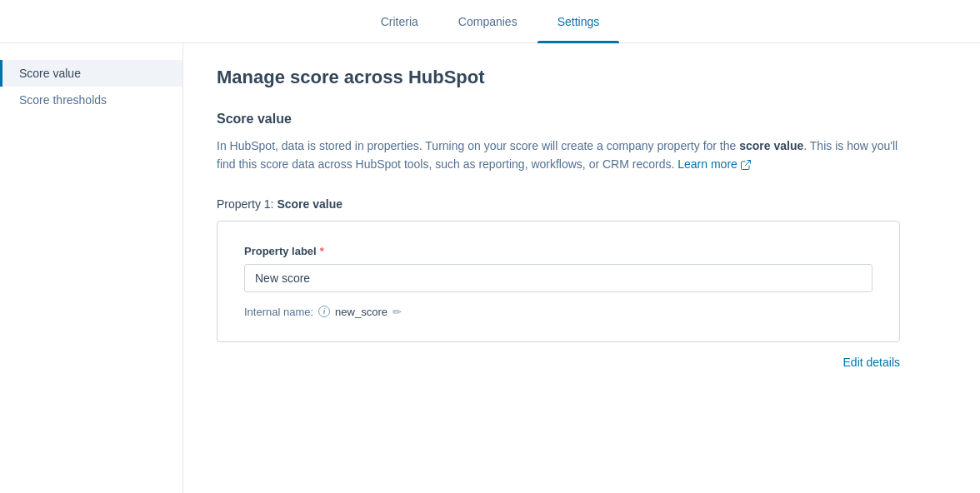 Image resolution: width=980 pixels, height=493 pixels. I want to click on description-text: In HubSpot, data is stored in properties…, so click(558, 155).